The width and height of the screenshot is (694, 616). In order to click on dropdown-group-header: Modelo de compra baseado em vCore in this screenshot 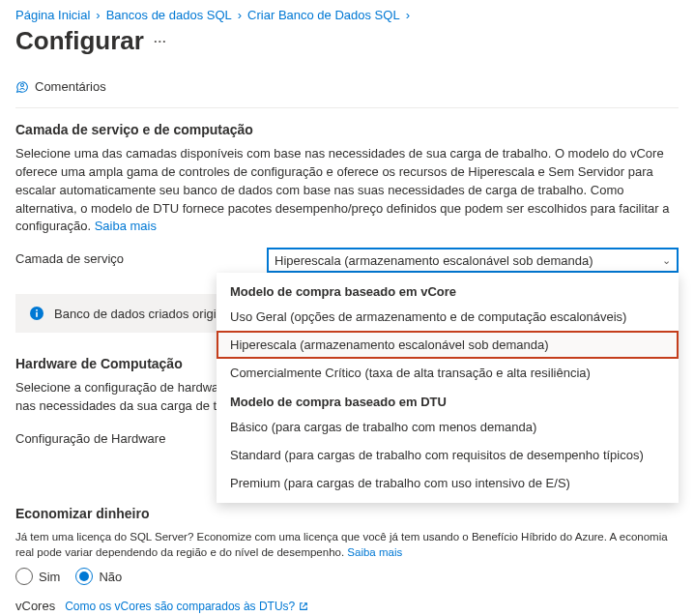, I will do `click(448, 290)`.